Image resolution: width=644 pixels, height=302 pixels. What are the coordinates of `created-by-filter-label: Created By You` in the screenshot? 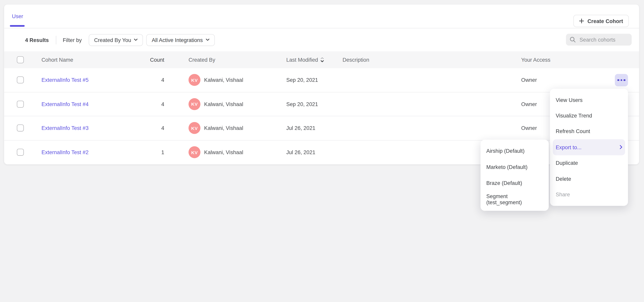 It's located at (112, 40).